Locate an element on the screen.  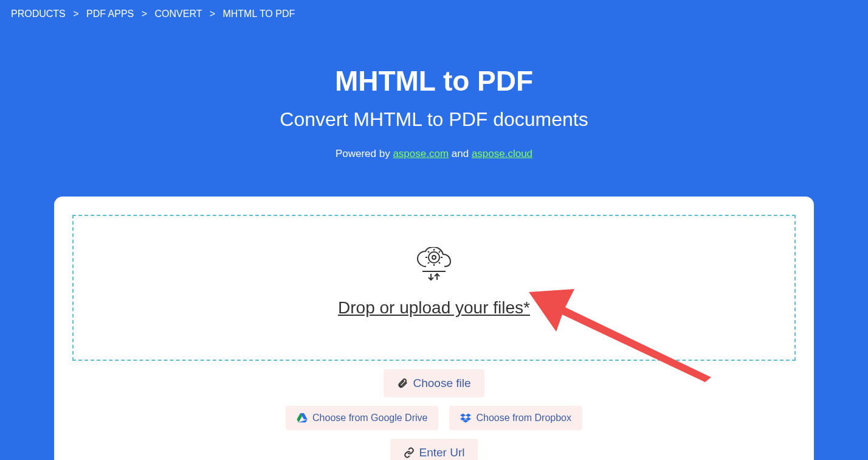
breadcrumb-convert: CONVERT is located at coordinates (179, 13).